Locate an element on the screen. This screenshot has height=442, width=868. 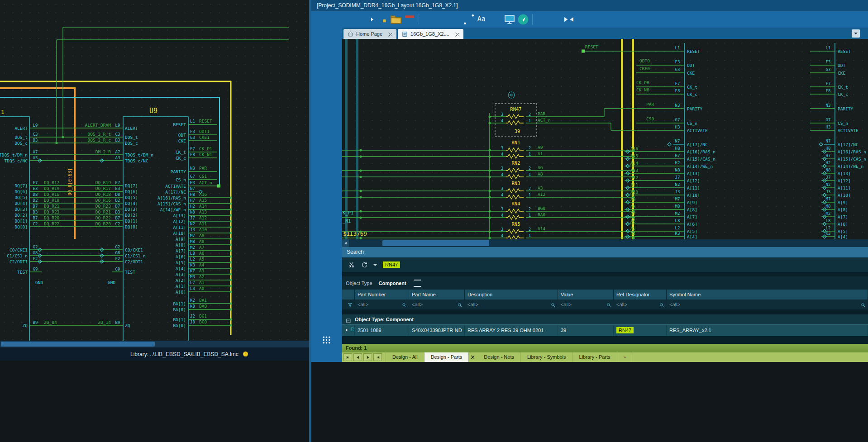
left-scrollbar-thumb is located at coordinates (78, 344).